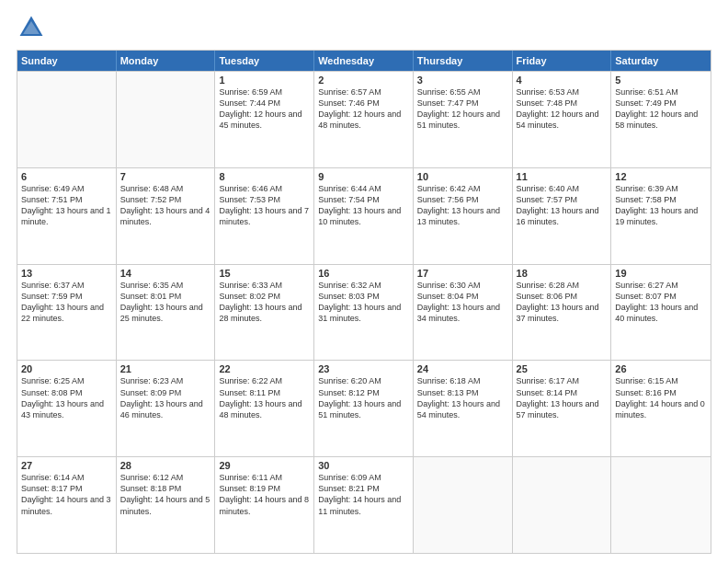 The height and width of the screenshot is (563, 728). What do you see at coordinates (563, 109) in the screenshot?
I see `day-info: Sunrise: 6:53 AM Sunset: 7:48 PM Dayligh…` at bounding box center [563, 109].